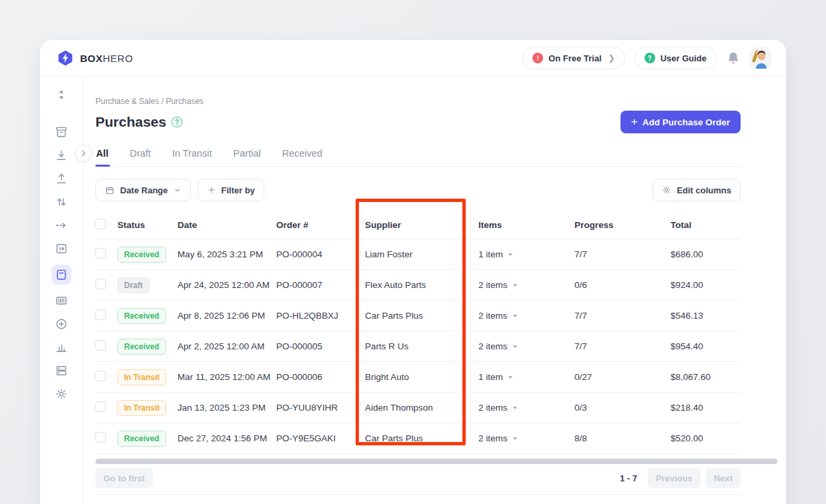 Image resolution: width=826 pixels, height=504 pixels. Describe the element at coordinates (147, 225) in the screenshot. I see `column-header-status: Status` at that location.